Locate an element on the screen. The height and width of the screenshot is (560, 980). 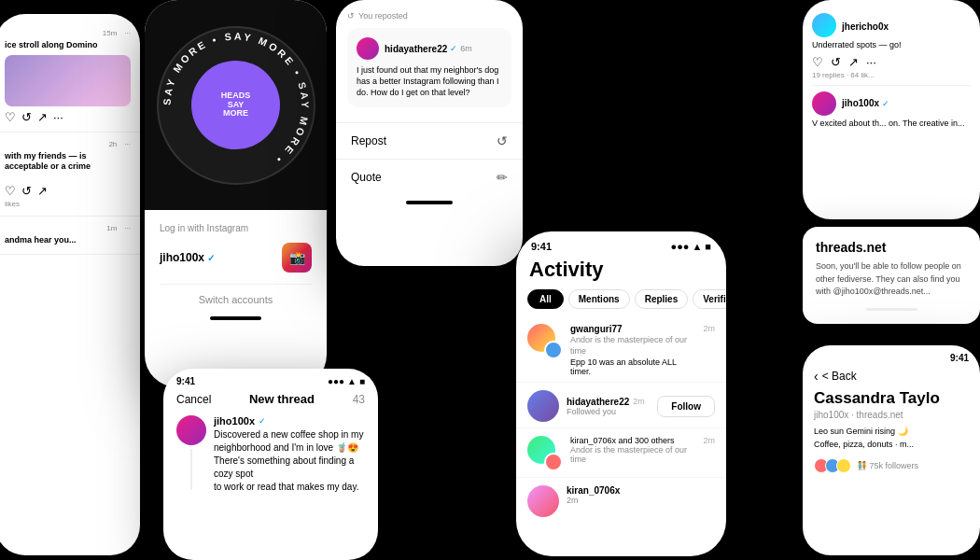
like-icon-2: ♡ is located at coordinates (10, 190).